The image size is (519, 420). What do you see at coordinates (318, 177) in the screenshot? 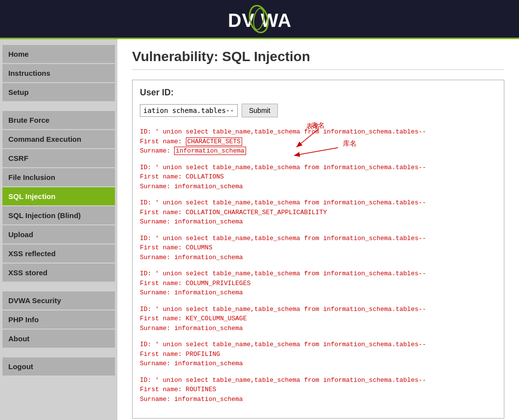
I see `first-name-line: First name: COLLATIONS` at bounding box center [318, 177].